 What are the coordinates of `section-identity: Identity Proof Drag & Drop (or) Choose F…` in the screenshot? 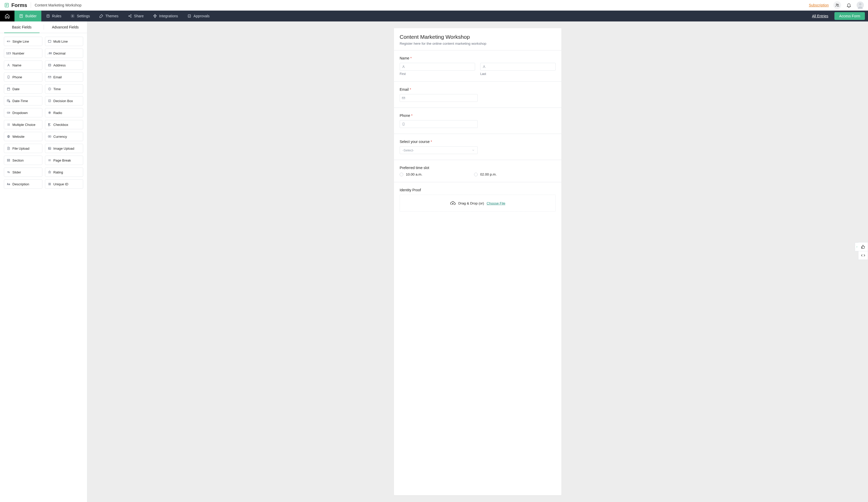 It's located at (478, 200).